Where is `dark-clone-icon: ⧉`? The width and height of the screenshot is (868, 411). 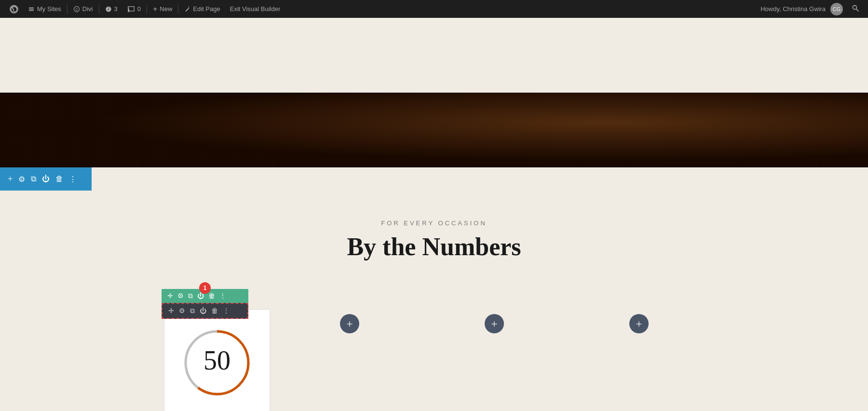
dark-clone-icon: ⧉ is located at coordinates (192, 311).